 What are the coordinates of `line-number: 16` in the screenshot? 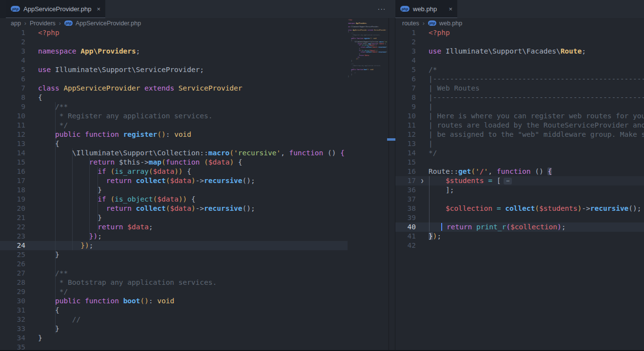 It's located at (13, 171).